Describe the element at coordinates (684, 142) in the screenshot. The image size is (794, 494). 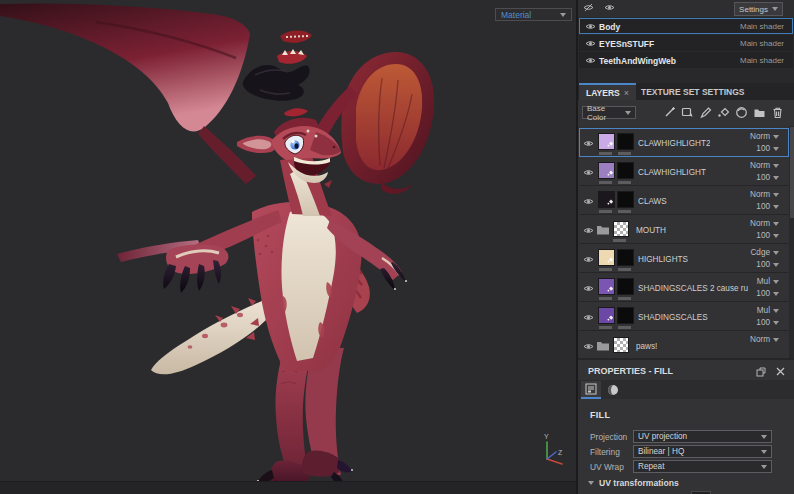
I see `layer-row-clawhighlight2: CLAWHIGHLIGHT2 Norm 100` at that location.